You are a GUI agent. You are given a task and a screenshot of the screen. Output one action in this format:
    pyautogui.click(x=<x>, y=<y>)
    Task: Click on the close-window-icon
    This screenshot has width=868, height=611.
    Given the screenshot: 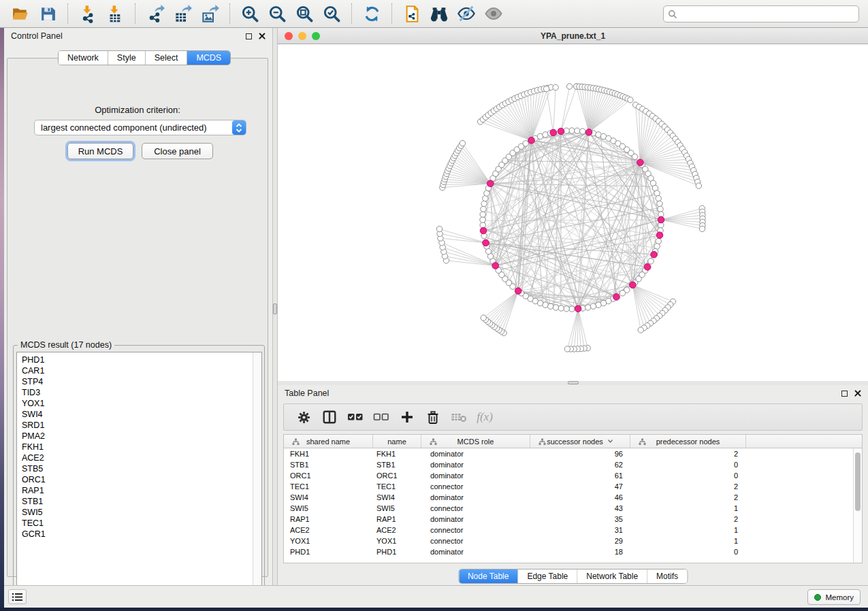 What is the action you would take?
    pyautogui.click(x=289, y=36)
    